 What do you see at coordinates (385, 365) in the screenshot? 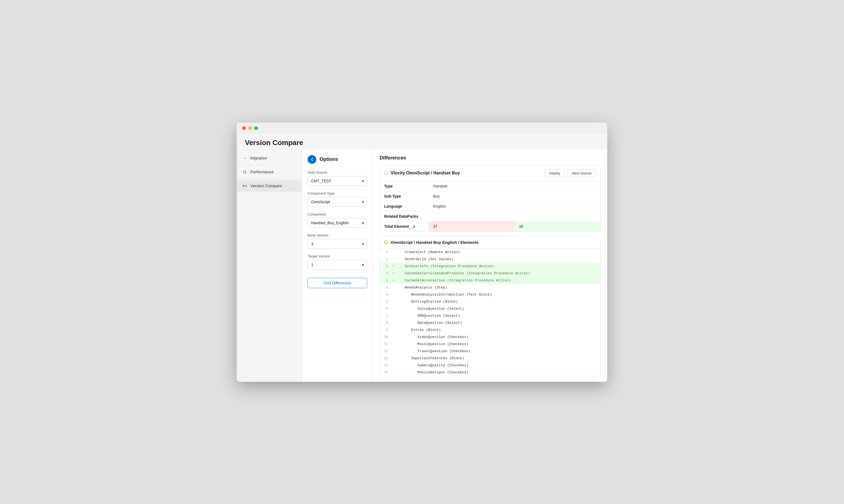
I see `line-number: 14` at bounding box center [385, 365].